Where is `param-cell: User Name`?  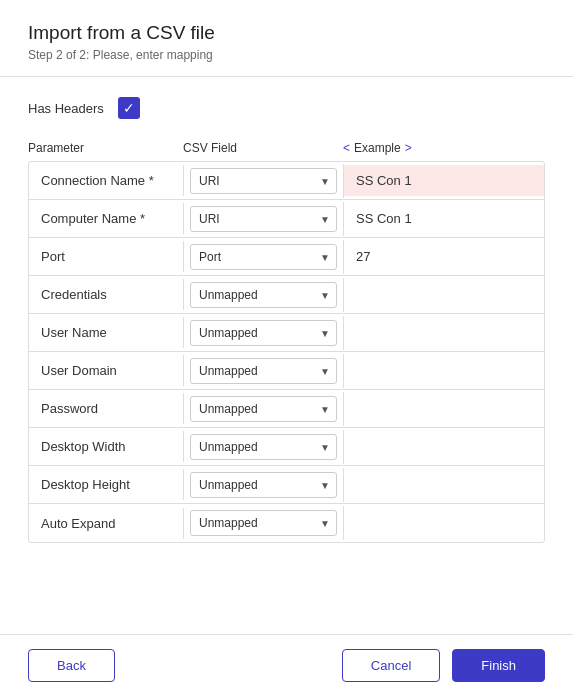
param-cell: User Name is located at coordinates (106, 332).